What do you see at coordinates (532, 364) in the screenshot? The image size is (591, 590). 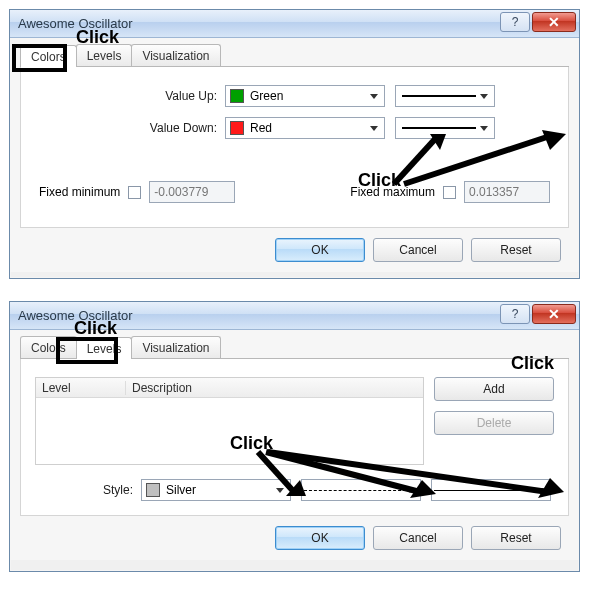 I see `annotation-click-add: Click` at bounding box center [532, 364].